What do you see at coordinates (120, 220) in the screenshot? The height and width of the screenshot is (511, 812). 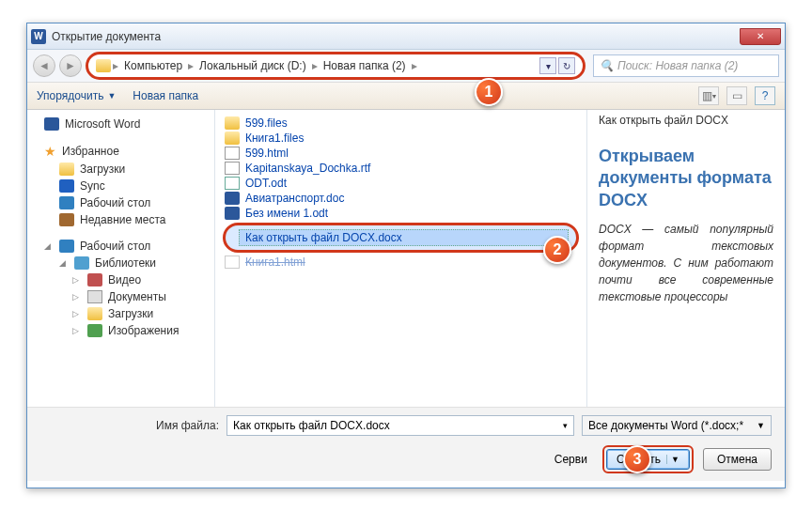 I see `nav-recent: Недавние места` at bounding box center [120, 220].